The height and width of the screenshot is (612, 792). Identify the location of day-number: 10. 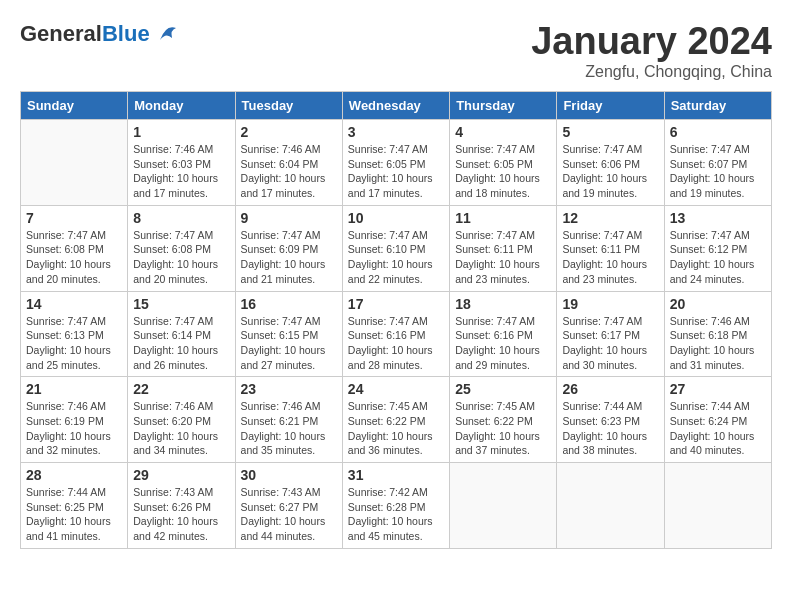
(396, 218).